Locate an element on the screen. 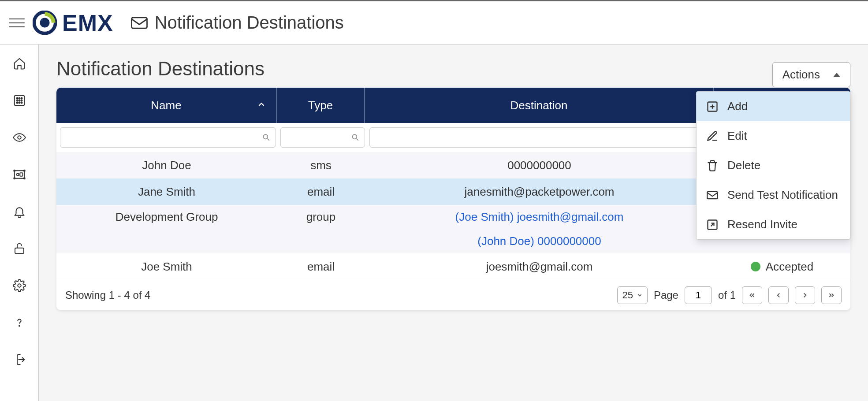 The width and height of the screenshot is (868, 401). chevron-down-icon is located at coordinates (640, 295).